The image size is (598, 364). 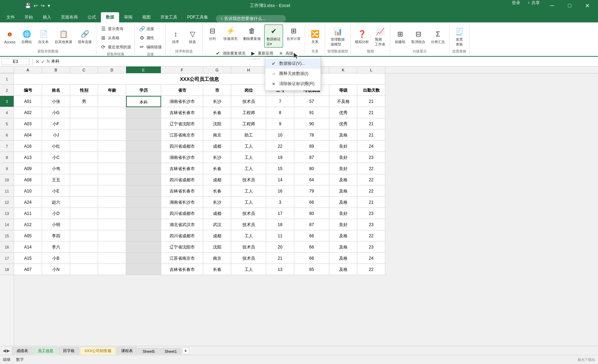 What do you see at coordinates (371, 70) in the screenshot?
I see `col-header-L: L` at bounding box center [371, 70].